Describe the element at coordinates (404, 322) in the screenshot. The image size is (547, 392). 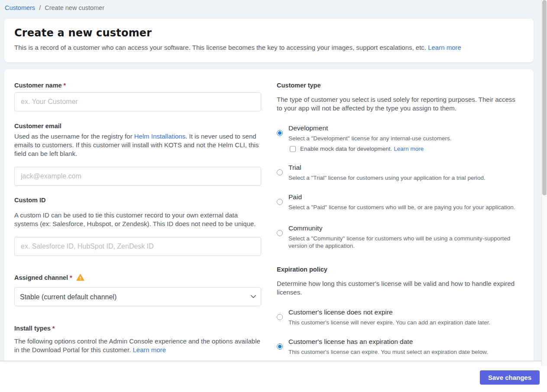
I see `option-description: This customer's license will never expir…` at that location.